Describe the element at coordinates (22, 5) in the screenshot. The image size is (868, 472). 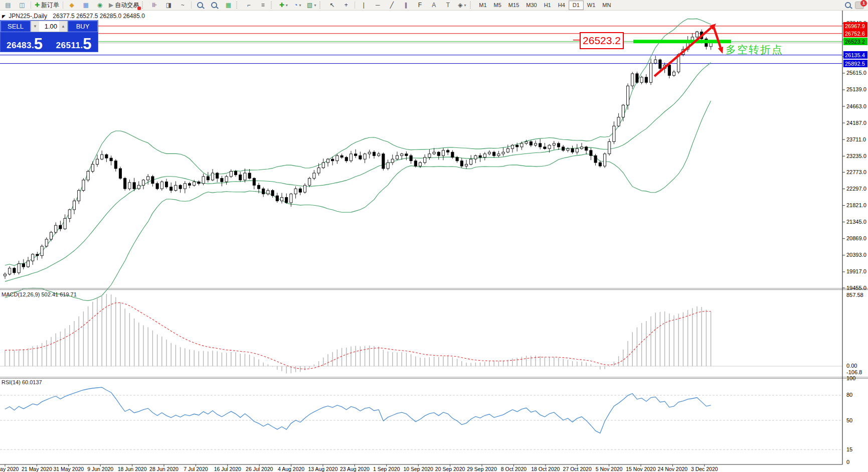
I see `profiles-button: ◫` at that location.